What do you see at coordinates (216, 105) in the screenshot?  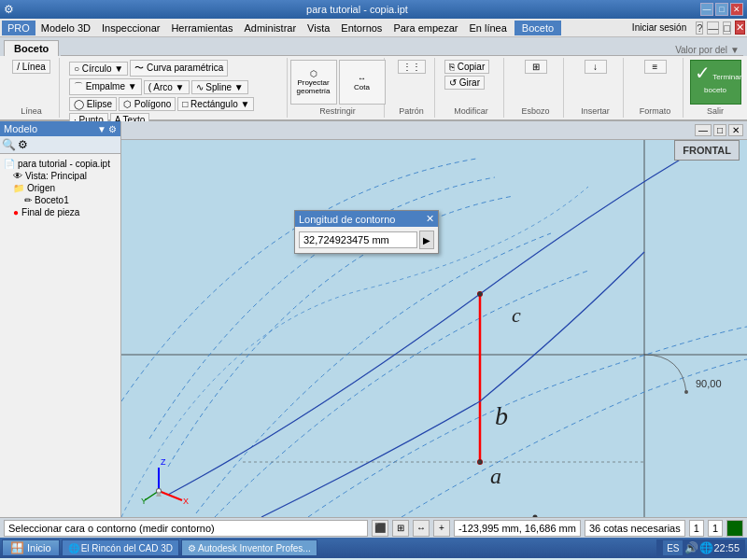 I see `btn-rectangulo: □ Rectángulo ▼` at bounding box center [216, 105].